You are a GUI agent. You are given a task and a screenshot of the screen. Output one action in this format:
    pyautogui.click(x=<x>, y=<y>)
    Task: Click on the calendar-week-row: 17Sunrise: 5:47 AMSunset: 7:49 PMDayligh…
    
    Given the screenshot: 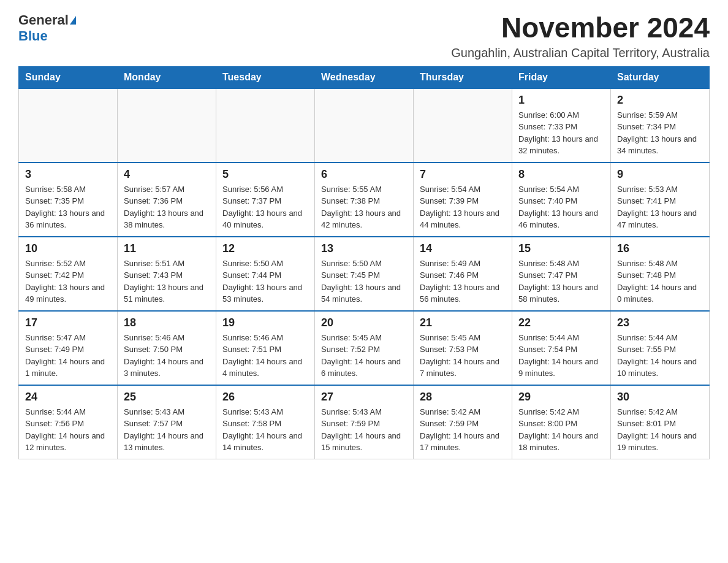 What is the action you would take?
    pyautogui.click(x=364, y=348)
    